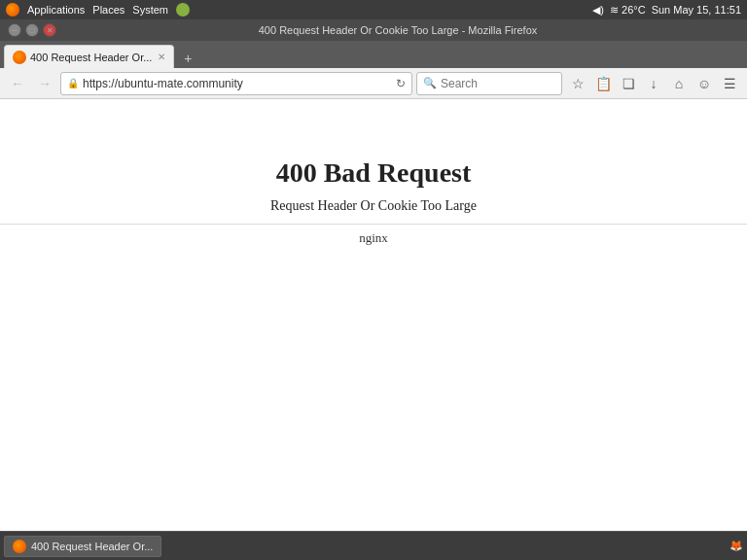  I want to click on taskbar-right: 🦊, so click(736, 546).